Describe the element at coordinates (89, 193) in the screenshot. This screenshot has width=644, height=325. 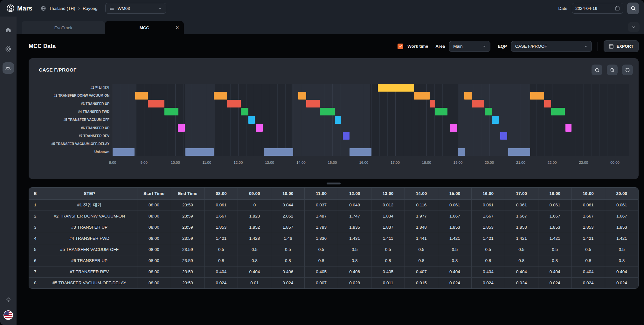
I see `column-header: STEP` at that location.